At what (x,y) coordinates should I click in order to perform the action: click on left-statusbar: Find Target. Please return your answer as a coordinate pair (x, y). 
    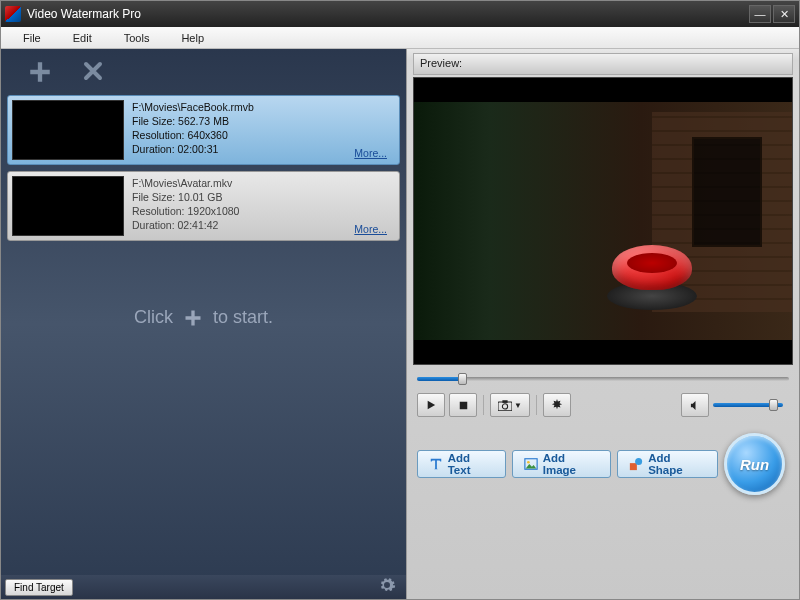
    Looking at the image, I should click on (204, 587).